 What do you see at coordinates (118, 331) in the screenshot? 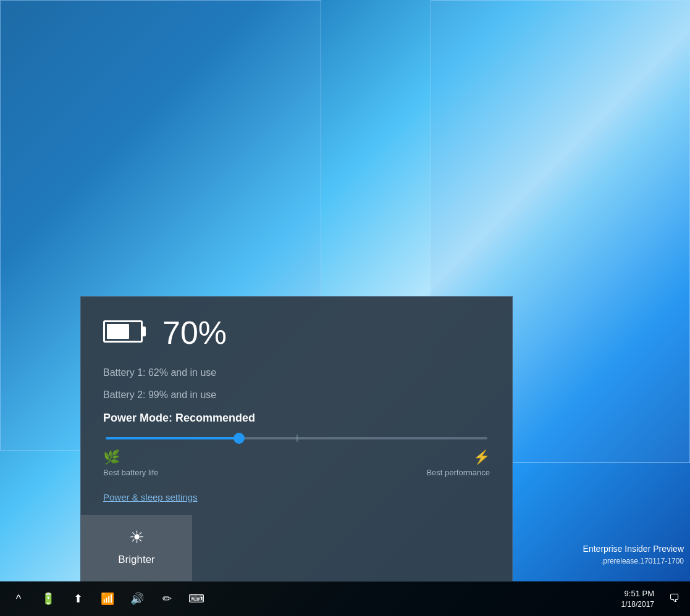
I see `battery-fill` at bounding box center [118, 331].